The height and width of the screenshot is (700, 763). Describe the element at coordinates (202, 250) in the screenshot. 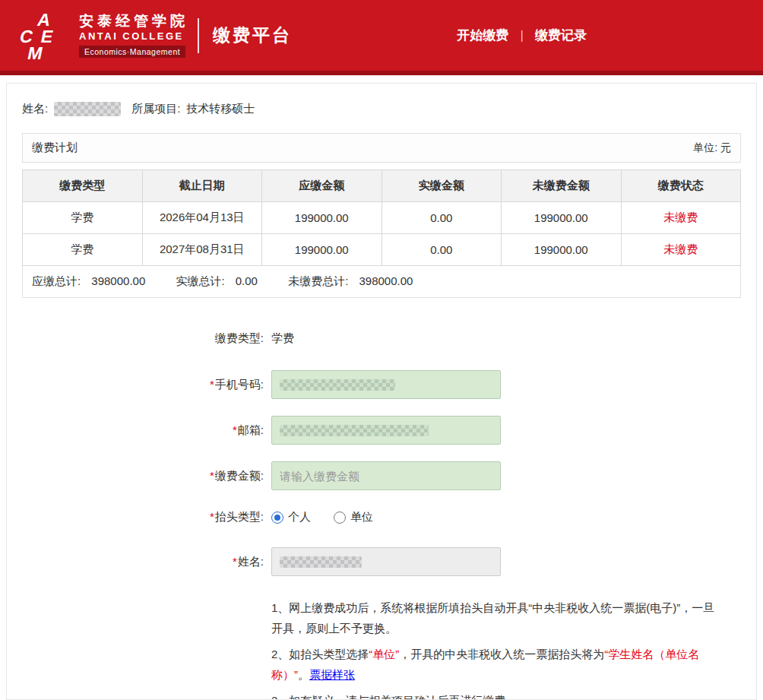

I see `cell-deadline: 2027年08月31日` at that location.